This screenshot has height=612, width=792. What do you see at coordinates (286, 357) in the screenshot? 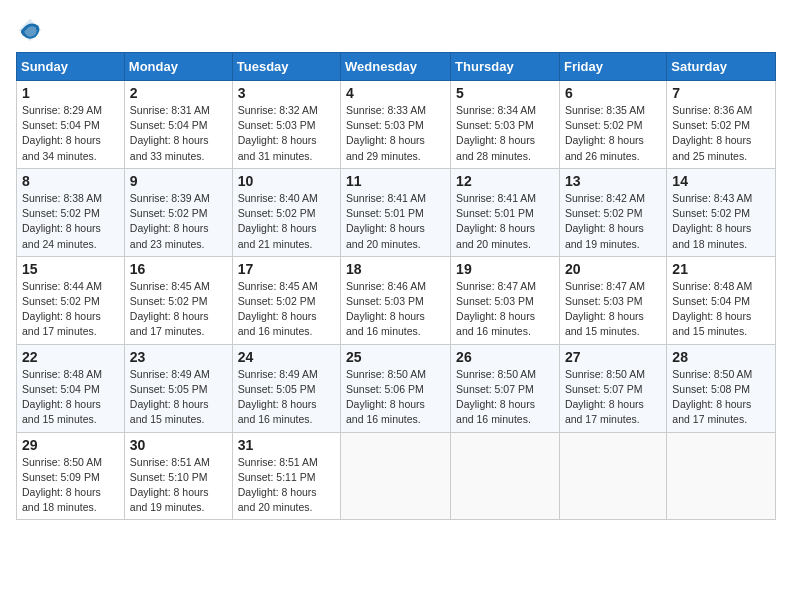
I see `day-number: 24` at bounding box center [286, 357].